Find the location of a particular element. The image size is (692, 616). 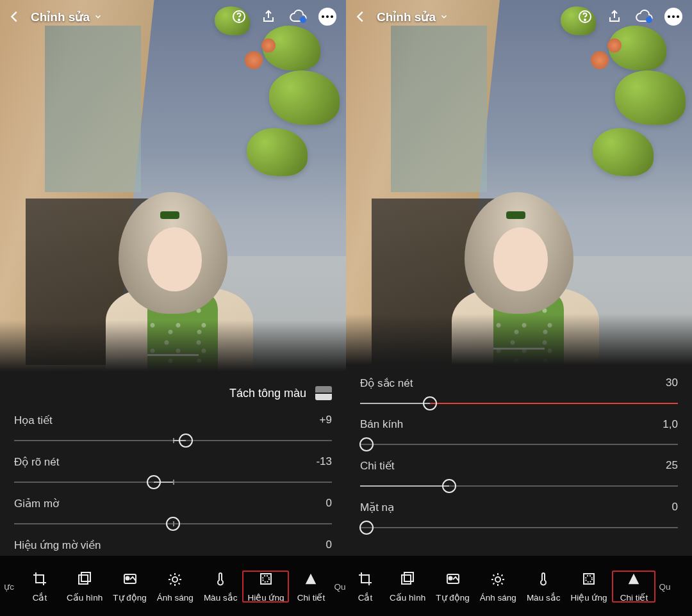

slider-label: Hiệu ứng mờ viền is located at coordinates (58, 546).